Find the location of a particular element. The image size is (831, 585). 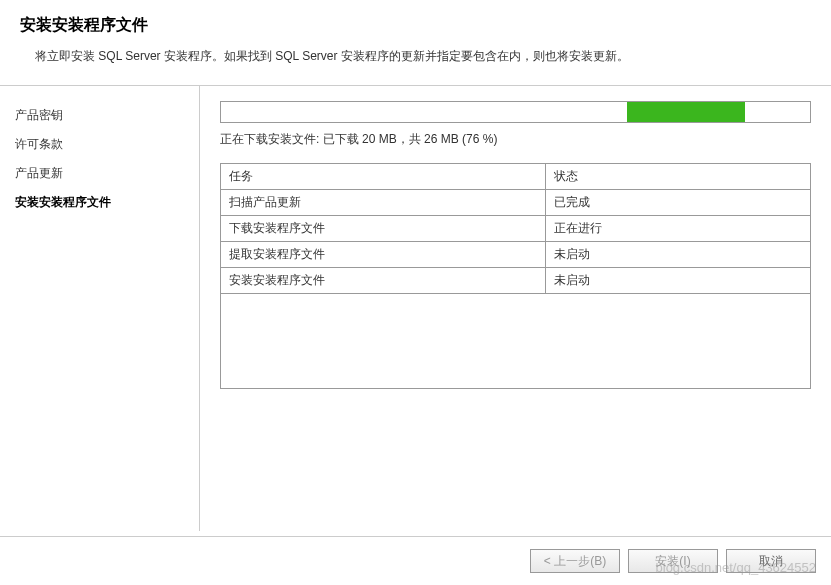

header: 安装安装程序文件 将立即安装 SQL Server 安装程序。如果找到 SQL … is located at coordinates (416, 43).